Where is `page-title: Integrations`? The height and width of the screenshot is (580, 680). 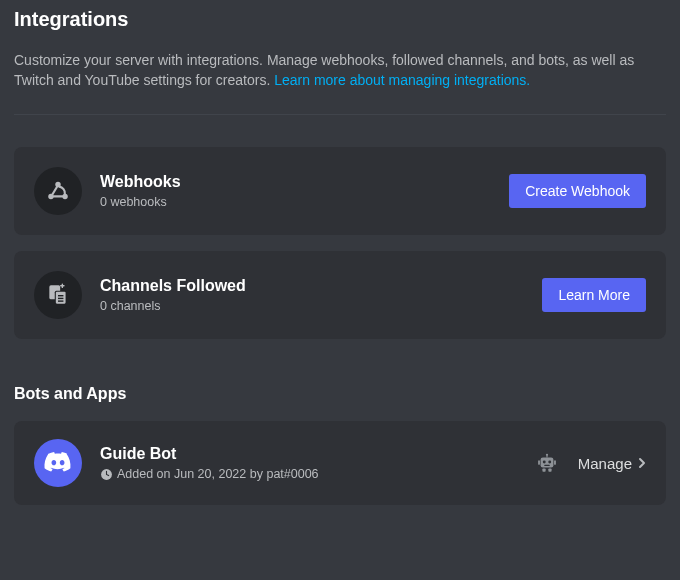
page-title: Integrations is located at coordinates (340, 20).